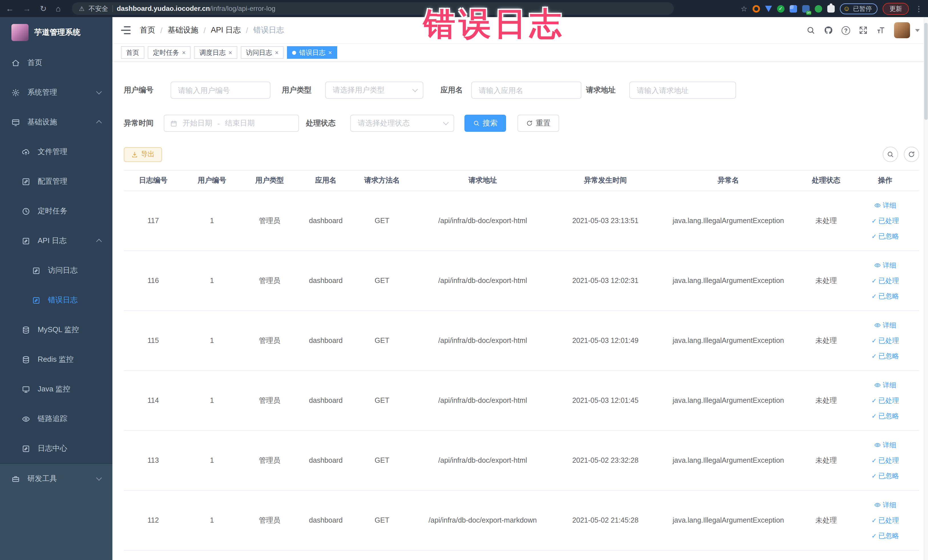 The image size is (928, 560). I want to click on sidebar-item-api-logs: API 日志, so click(56, 241).